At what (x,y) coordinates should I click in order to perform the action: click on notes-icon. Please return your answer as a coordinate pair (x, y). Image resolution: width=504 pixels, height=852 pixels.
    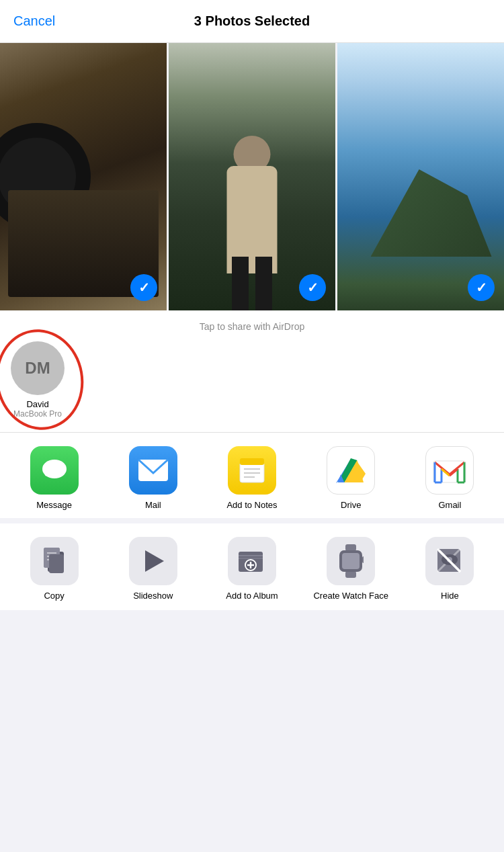
    Looking at the image, I should click on (252, 470).